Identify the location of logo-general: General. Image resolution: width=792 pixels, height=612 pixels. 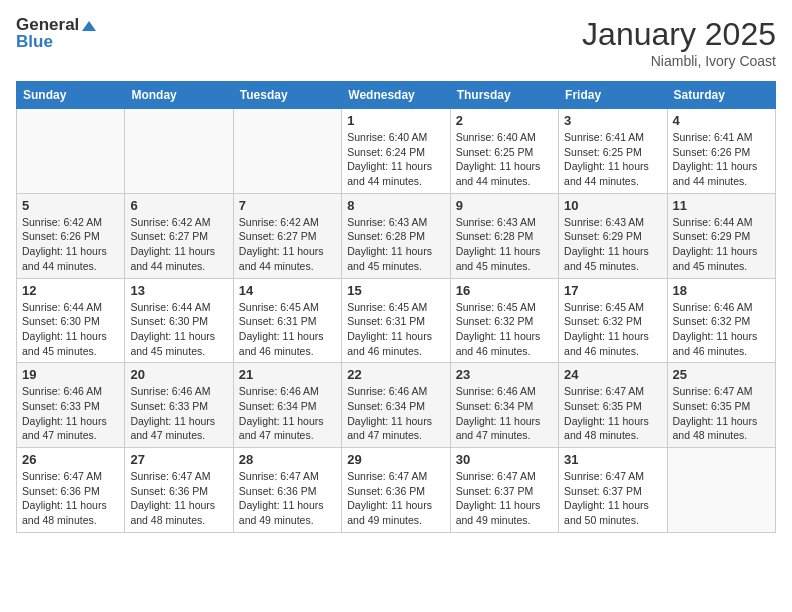
(56, 24).